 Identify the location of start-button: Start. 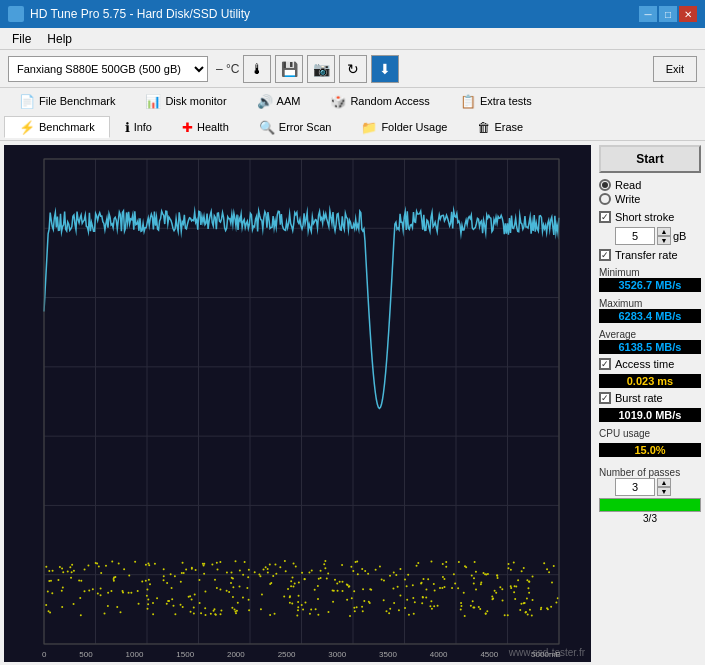
(650, 159).